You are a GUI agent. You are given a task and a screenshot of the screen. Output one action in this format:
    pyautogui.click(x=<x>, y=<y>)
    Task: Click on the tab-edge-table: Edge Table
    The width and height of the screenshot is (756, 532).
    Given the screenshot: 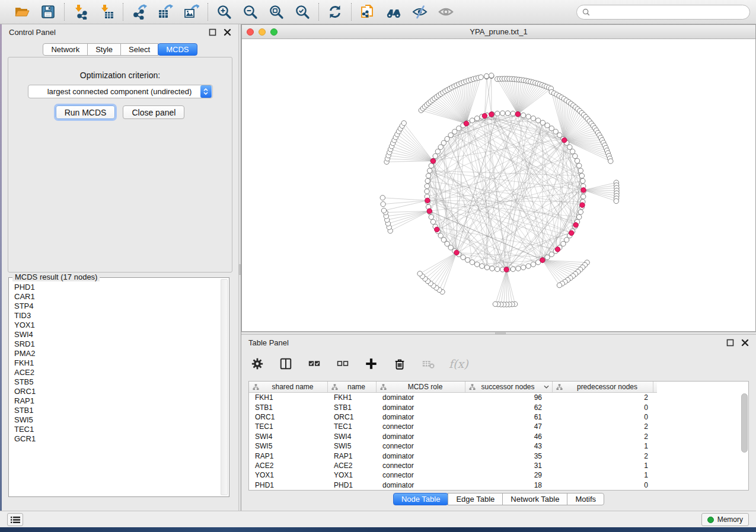 What is the action you would take?
    pyautogui.click(x=476, y=499)
    